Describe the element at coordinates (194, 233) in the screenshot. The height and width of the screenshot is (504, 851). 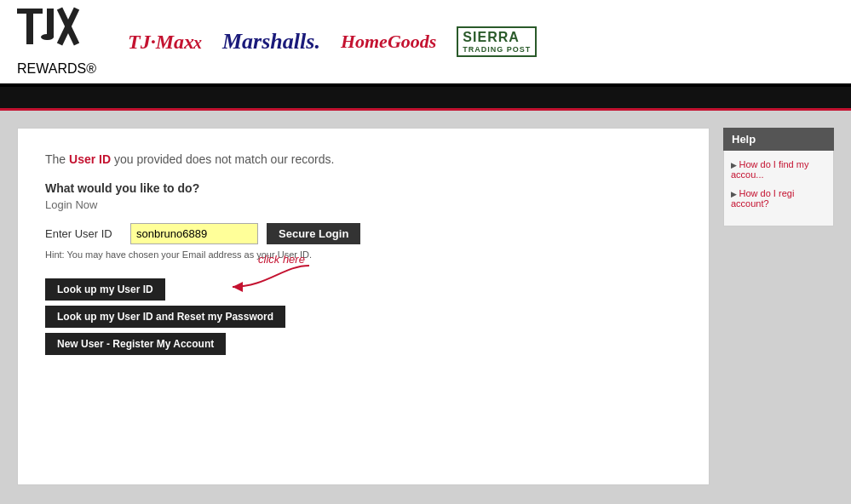
I see `userid-input` at that location.